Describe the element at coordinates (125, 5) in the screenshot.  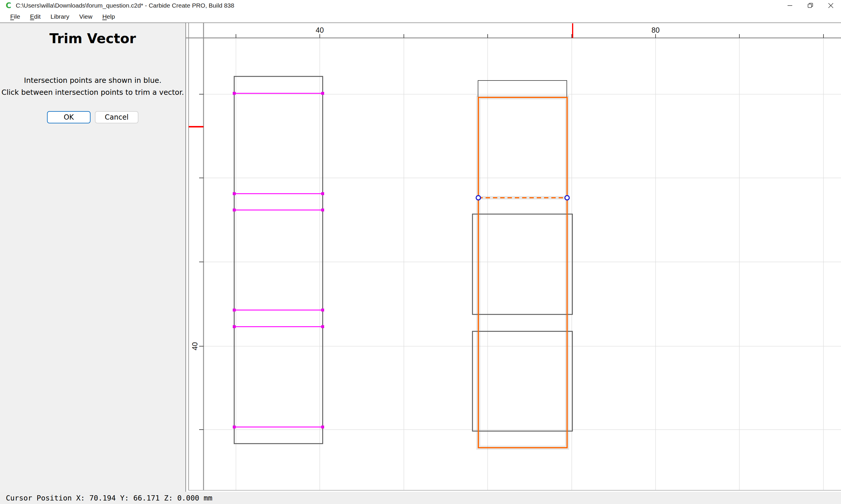
I see `window-title: C:\Users\willa\Downloads\forum_question.…` at that location.